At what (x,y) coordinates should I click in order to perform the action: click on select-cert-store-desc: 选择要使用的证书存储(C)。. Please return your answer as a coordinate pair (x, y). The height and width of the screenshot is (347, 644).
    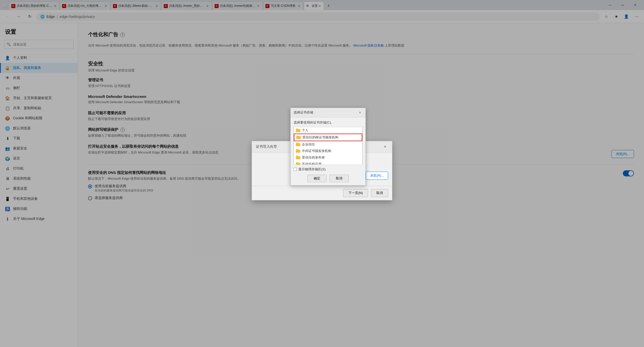
    Looking at the image, I should click on (328, 123).